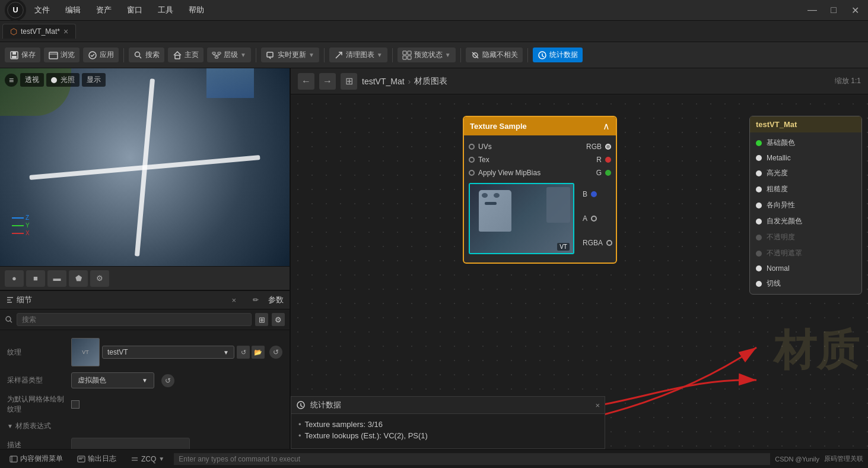 This screenshot has height=468, width=868. Describe the element at coordinates (97, 458) in the screenshot. I see `output-log-button: 输出日志` at that location.